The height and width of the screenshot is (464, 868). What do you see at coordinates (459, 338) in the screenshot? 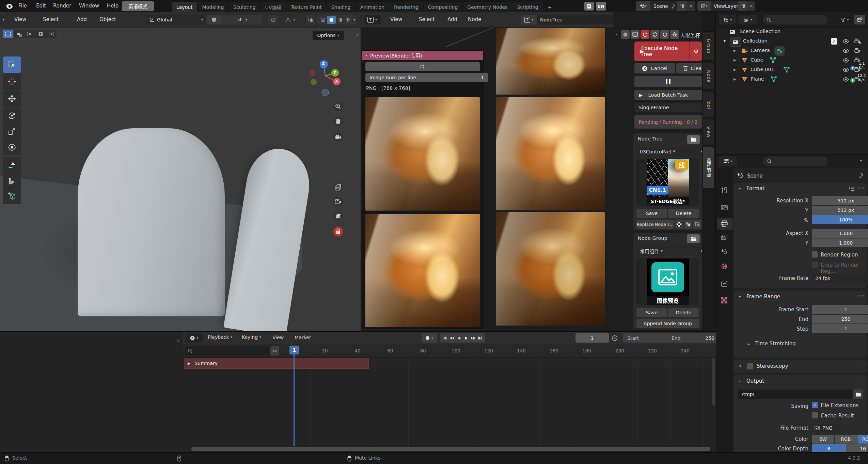
I see `play-reverse-button` at bounding box center [459, 338].